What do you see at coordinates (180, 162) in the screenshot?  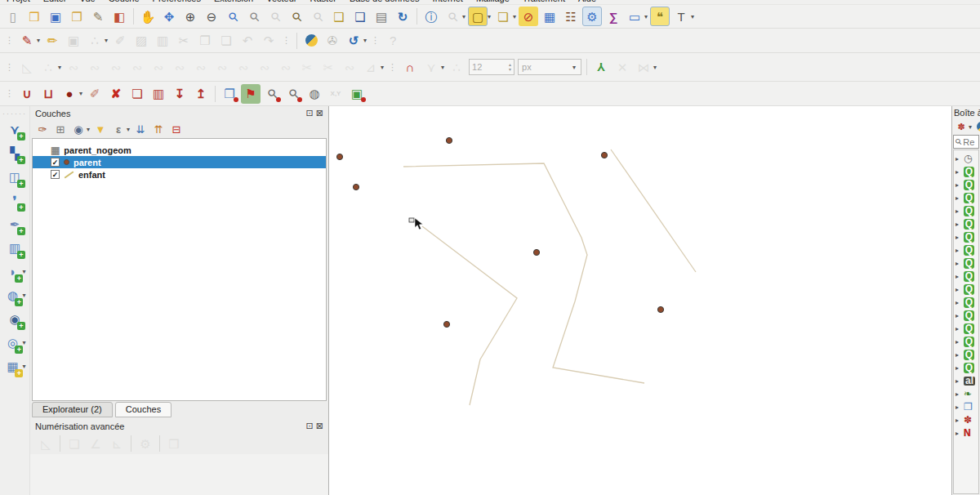 I see `layer-item-parent: ✓parent` at bounding box center [180, 162].